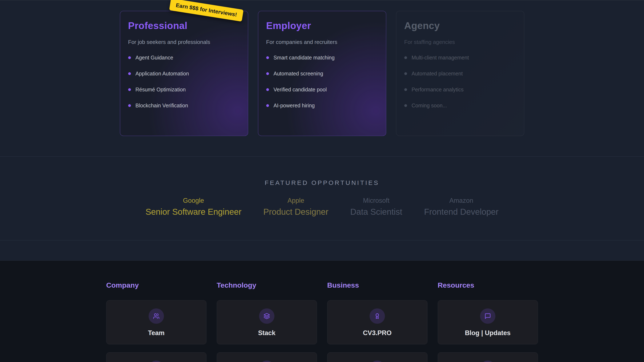 This screenshot has height=362, width=644. I want to click on award-icon, so click(377, 316).